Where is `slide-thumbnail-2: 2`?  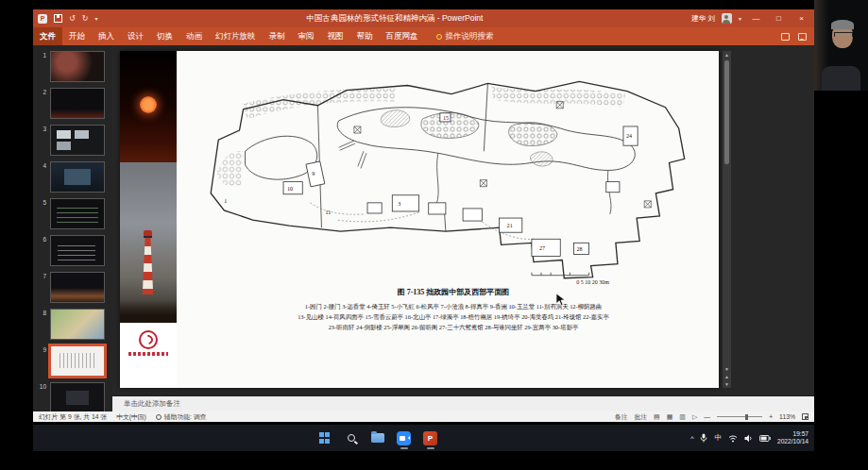 slide-thumbnail-2: 2 is located at coordinates (74, 104).